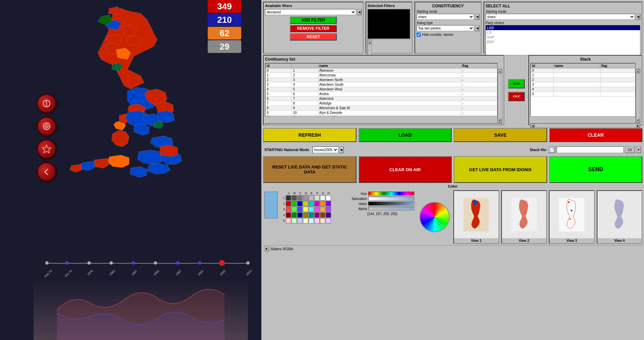 Image resolution: width=644 pixels, height=340 pixels. What do you see at coordinates (583, 71) in the screenshot?
I see `stack-row: 0` at bounding box center [583, 71].